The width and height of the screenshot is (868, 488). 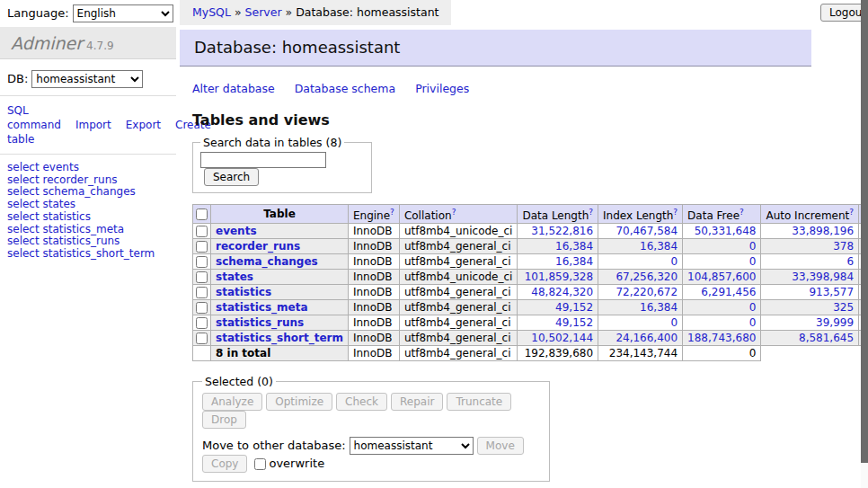 I want to click on sidebar-table-link: select statistics_short_term, so click(x=81, y=253).